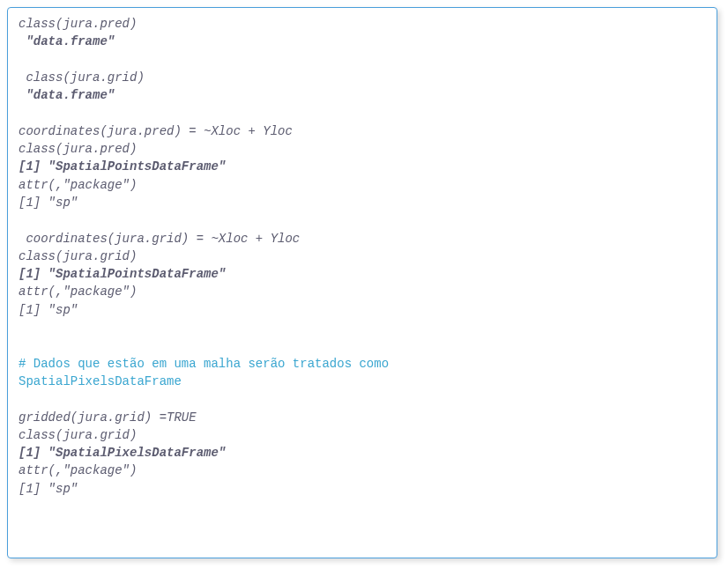 This screenshot has height=569, width=728. Describe the element at coordinates (362, 418) in the screenshot. I see `code-line: gridded(jura.grid) =TRUE` at that location.